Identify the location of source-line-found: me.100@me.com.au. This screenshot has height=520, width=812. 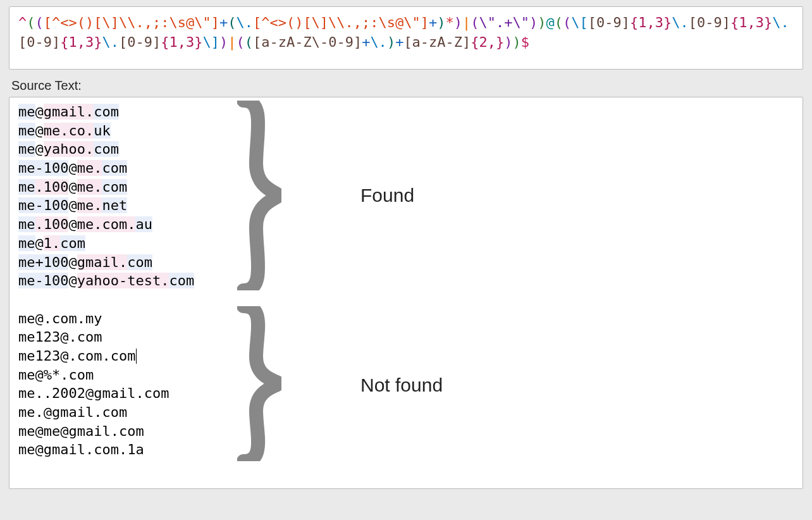
(406, 225).